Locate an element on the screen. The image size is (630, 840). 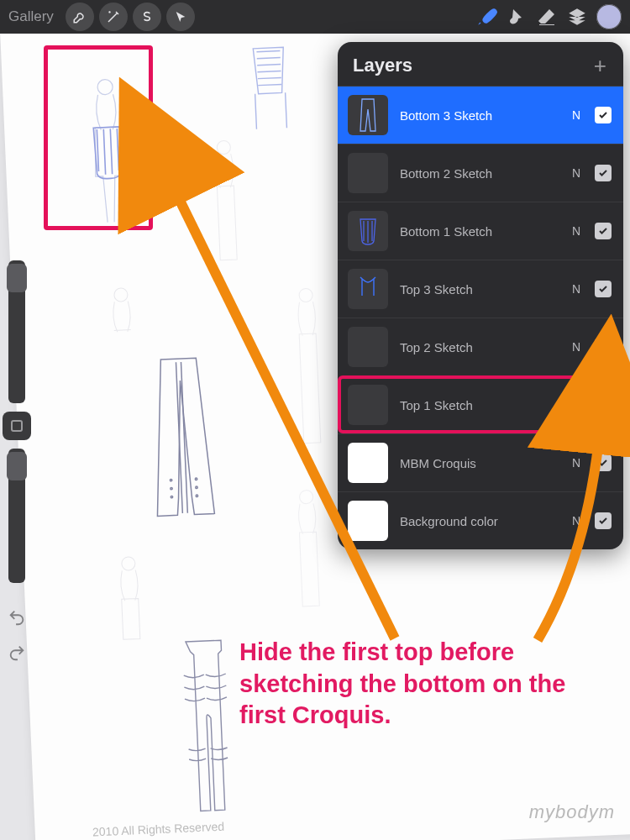
eraser-tool-icon is located at coordinates (547, 17).